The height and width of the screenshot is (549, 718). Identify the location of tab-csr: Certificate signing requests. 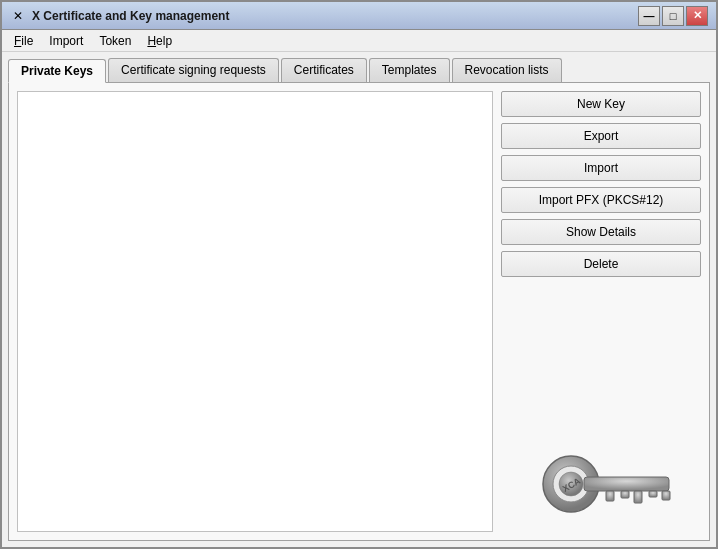
(194, 70).